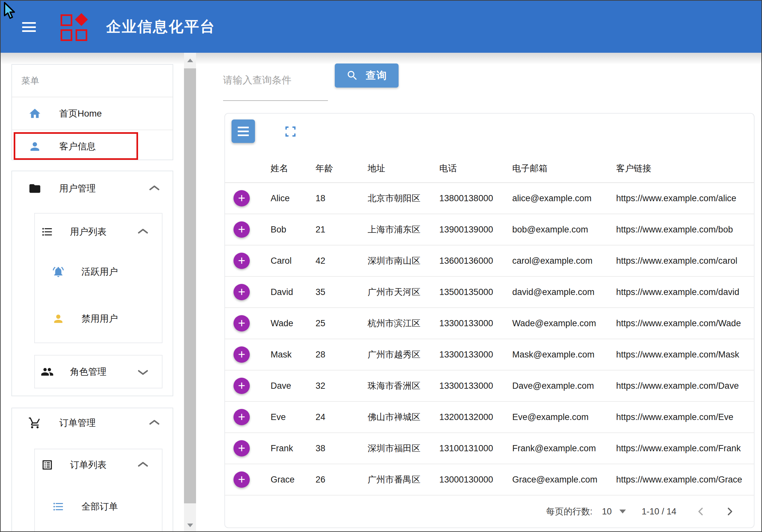 This screenshot has height=532, width=762. Describe the element at coordinates (143, 372) in the screenshot. I see `chevron-down-icon` at that location.